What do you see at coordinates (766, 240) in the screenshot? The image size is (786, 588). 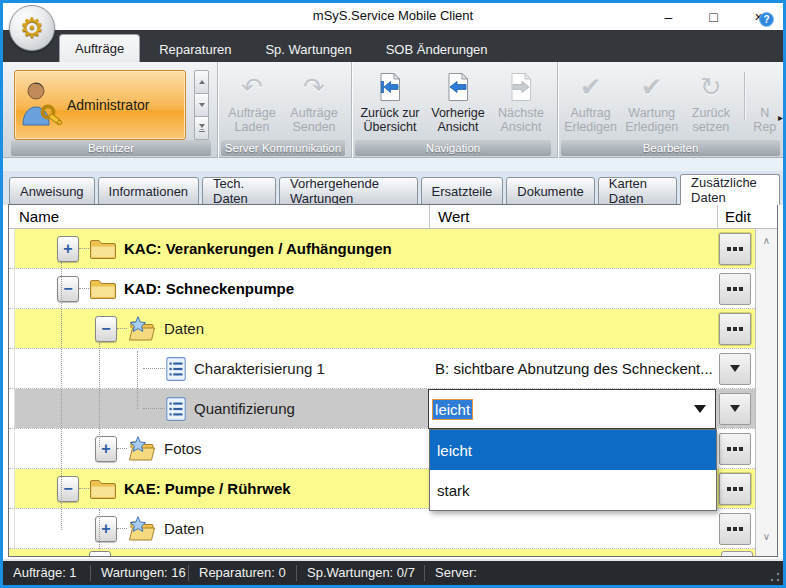 I see `scroll-up-icon: ∧` at bounding box center [766, 240].